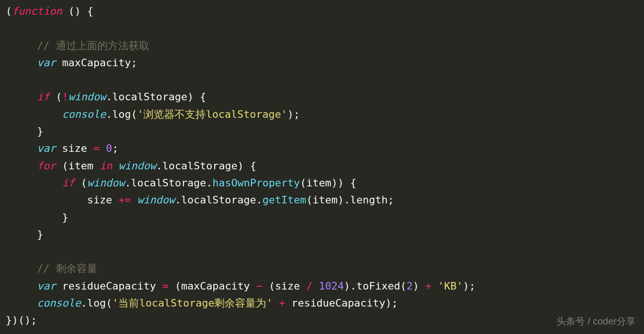 This screenshot has height=334, width=644. I want to click on comment: // 通过上面的方法获取, so click(93, 45).